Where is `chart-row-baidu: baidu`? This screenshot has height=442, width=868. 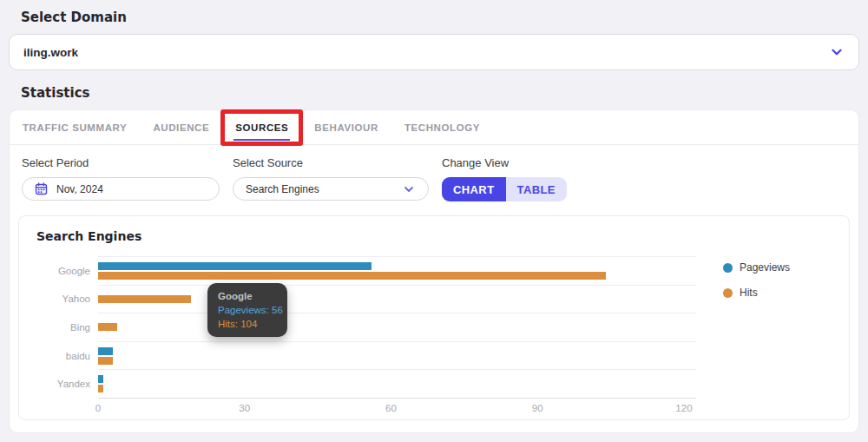 chart-row-baidu: baidu is located at coordinates (398, 356).